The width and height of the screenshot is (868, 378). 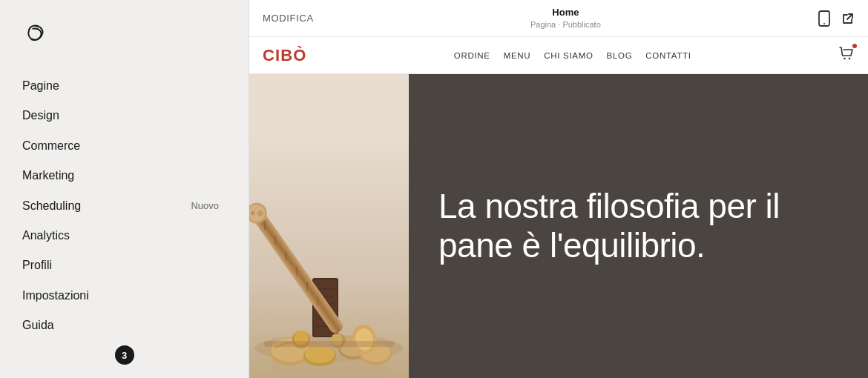 I want to click on sidebar-item-scheduling: Scheduling Nuovo, so click(x=135, y=206).